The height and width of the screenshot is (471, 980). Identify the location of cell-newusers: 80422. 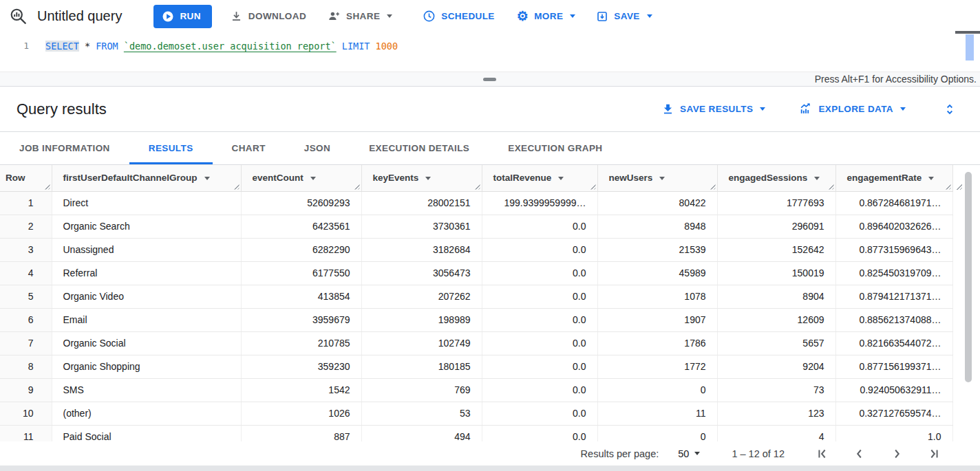
(657, 203).